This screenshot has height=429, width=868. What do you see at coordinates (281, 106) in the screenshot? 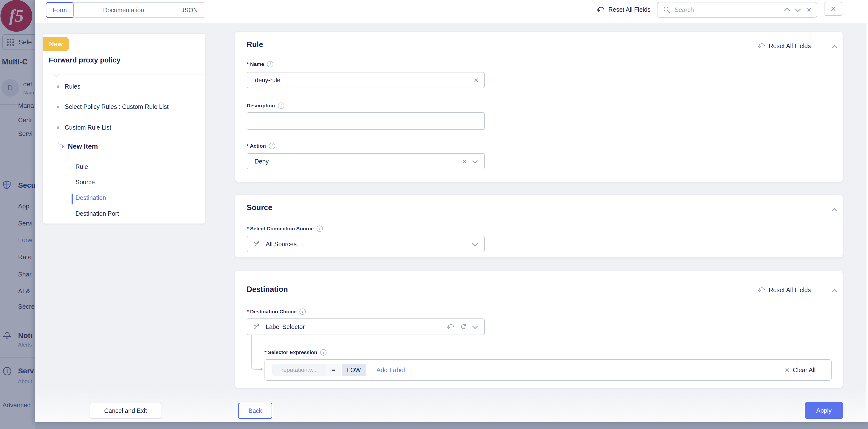
I see `description-info-icon: i` at bounding box center [281, 106].